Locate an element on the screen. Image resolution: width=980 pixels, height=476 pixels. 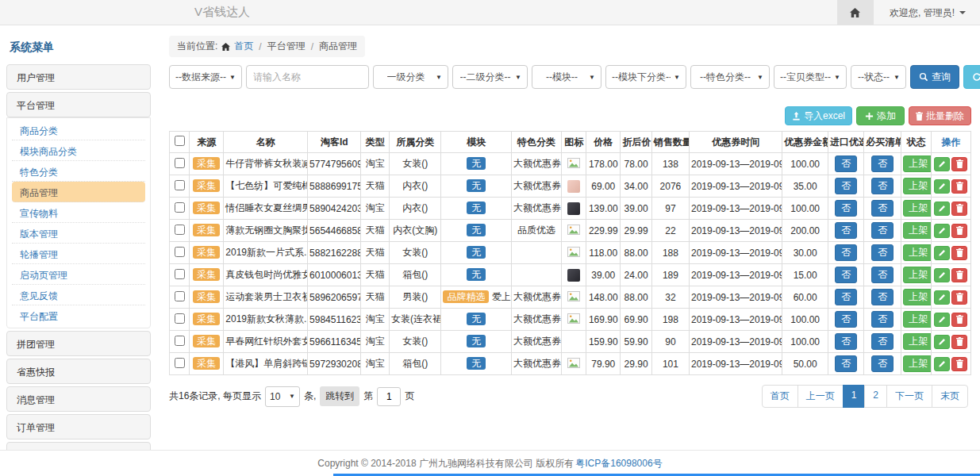
sidebar-item: 拼团管理 is located at coordinates (79, 344).